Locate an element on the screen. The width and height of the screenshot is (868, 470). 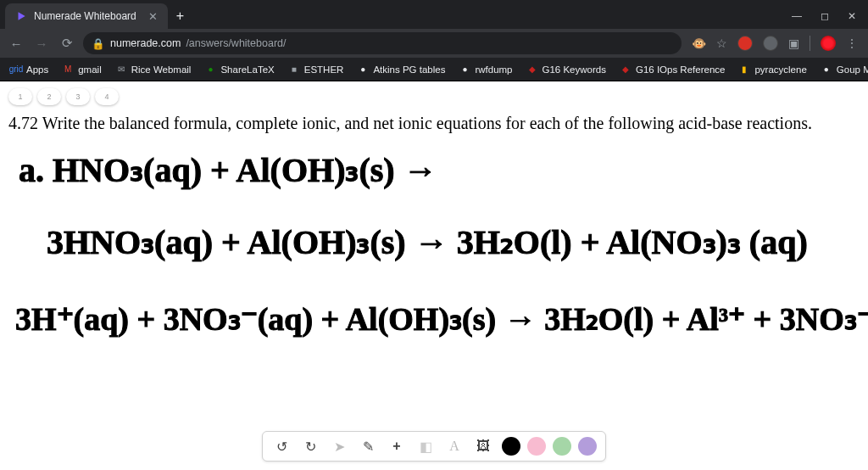
tab-title: Numerade Whiteboard is located at coordinates (85, 16).